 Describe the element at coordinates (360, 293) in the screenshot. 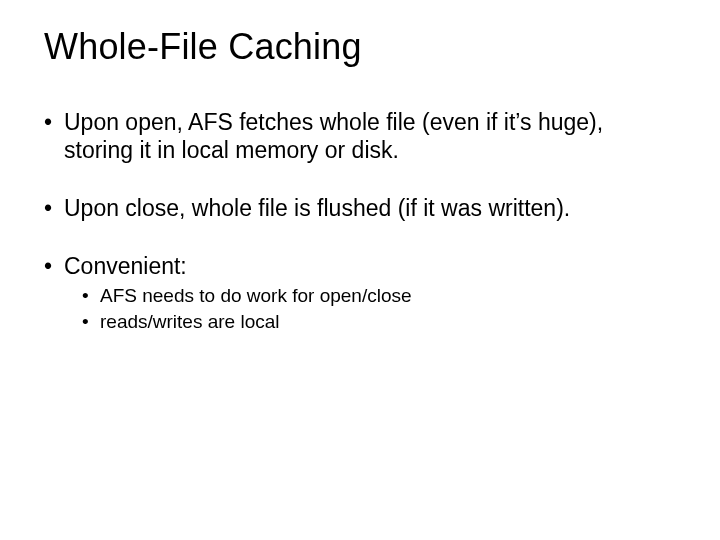

I see `bullet-item: Convenient: AFS needs to do work for ope…` at that location.